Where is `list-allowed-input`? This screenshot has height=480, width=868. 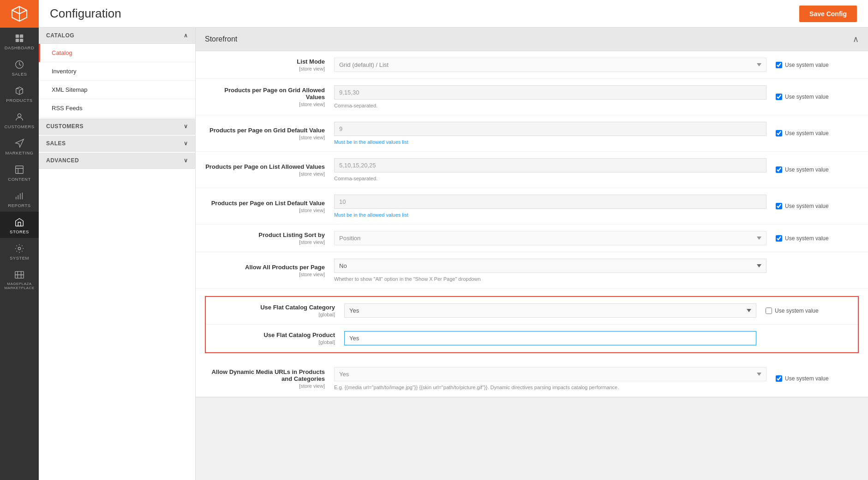
list-allowed-input is located at coordinates (550, 165).